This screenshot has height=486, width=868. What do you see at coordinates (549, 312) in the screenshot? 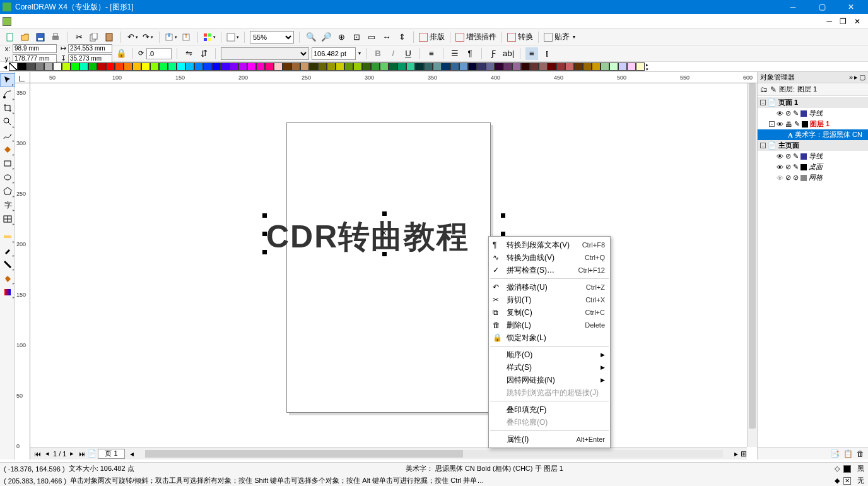
I see `context-menu-item: ⧉复制(C)Ctrl+C` at bounding box center [549, 312].